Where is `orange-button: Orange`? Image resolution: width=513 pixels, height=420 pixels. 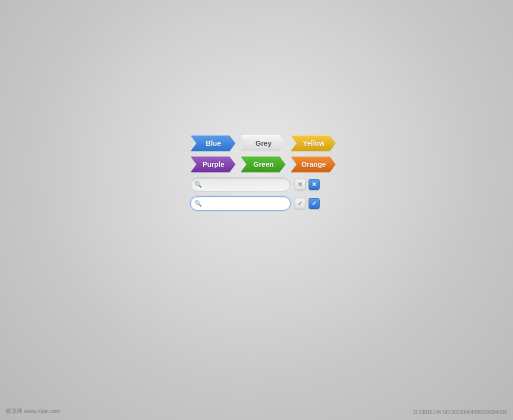 orange-button: Orange is located at coordinates (313, 164).